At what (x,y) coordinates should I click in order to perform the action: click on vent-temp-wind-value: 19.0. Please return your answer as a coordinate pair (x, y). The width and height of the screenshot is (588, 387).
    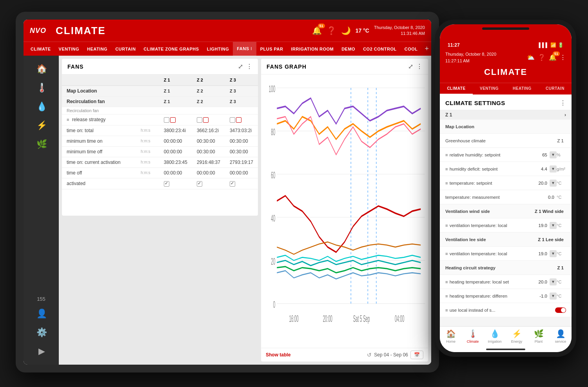
    Looking at the image, I should click on (543, 225).